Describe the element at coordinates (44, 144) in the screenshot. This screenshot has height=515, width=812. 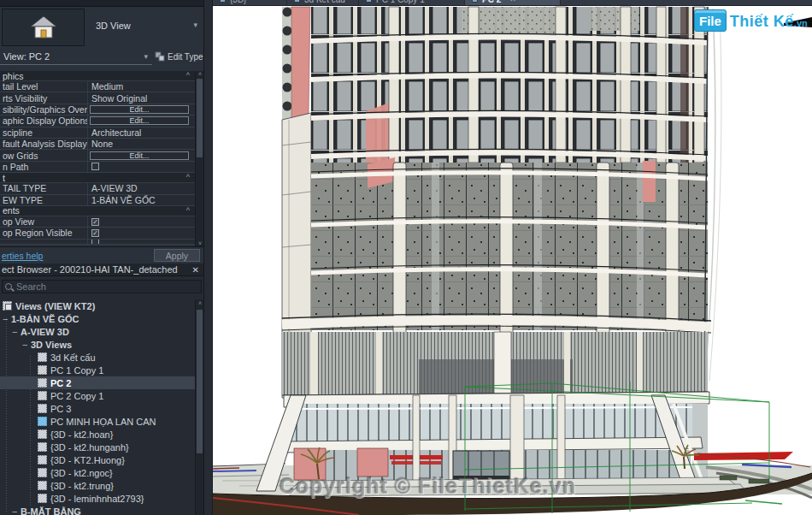
I see `property-label: fault Analysis Display S...` at that location.